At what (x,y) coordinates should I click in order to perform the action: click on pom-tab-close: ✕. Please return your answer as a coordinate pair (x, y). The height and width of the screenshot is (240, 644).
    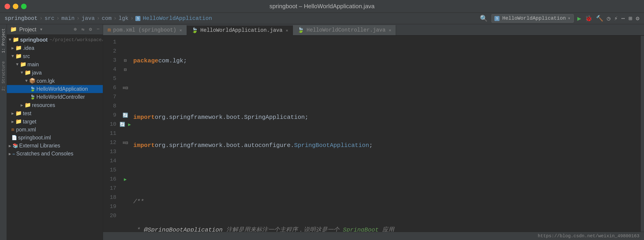
    Looking at the image, I should click on (181, 30).